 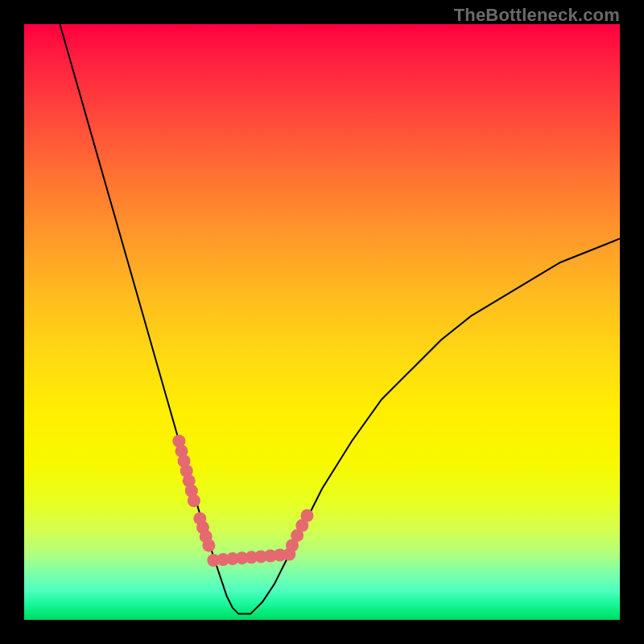 What do you see at coordinates (243, 501) in the screenshot?
I see `highlight-dots` at bounding box center [243, 501].